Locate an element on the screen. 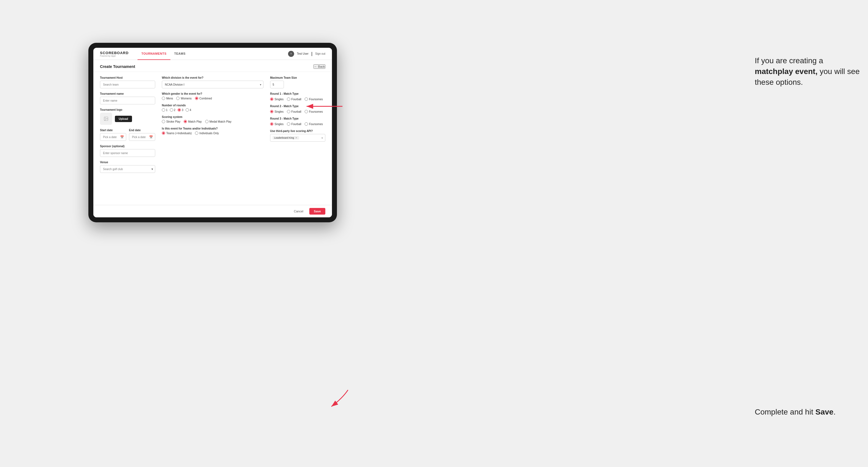  round-4: 4 is located at coordinates (189, 110).